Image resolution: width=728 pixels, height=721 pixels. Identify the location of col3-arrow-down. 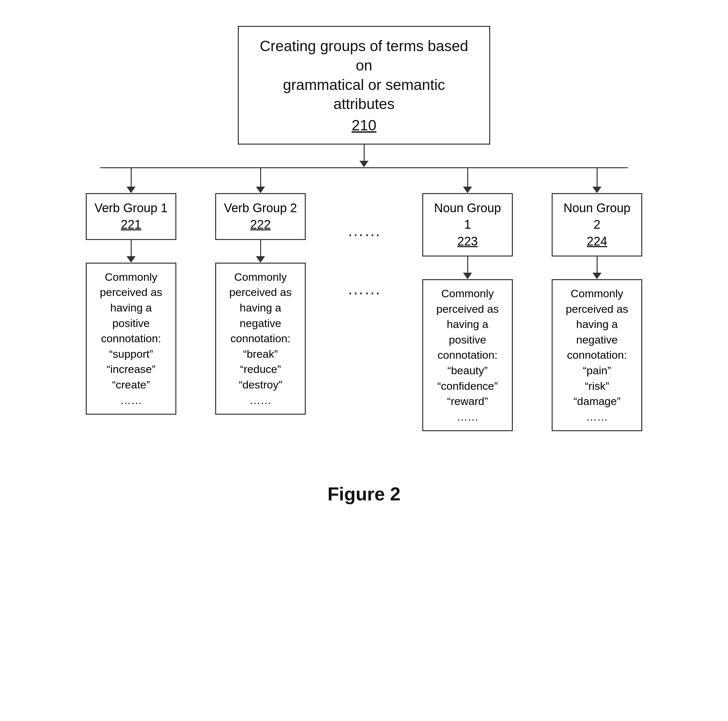
(468, 190).